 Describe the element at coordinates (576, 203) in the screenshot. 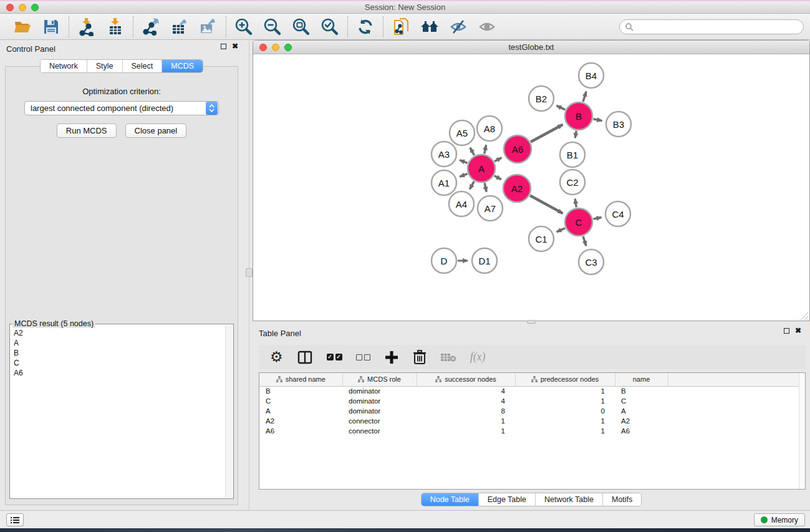

I see `graph-edge-C-C2` at that location.